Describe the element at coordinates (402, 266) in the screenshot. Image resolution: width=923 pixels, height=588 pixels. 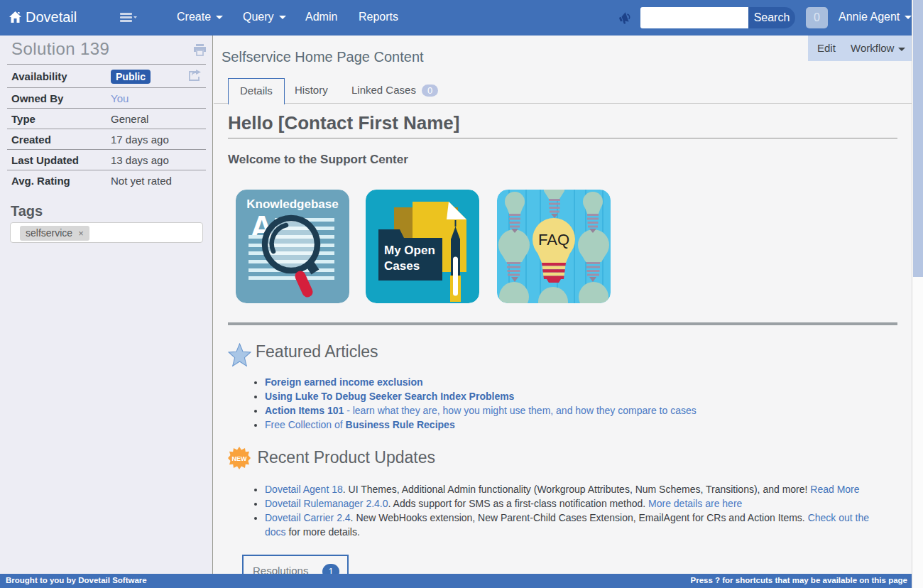
I see `svg-text: Cases` at that location.